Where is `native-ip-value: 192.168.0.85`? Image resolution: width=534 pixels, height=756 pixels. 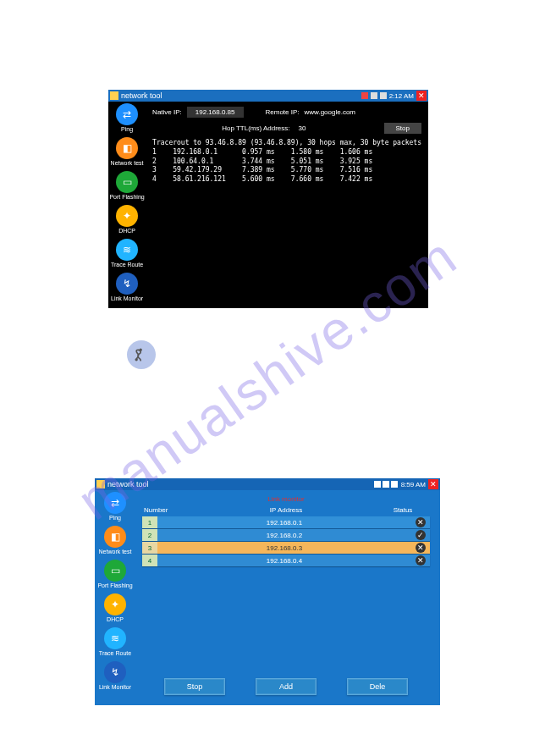 native-ip-value: 192.168.0.85 is located at coordinates (215, 112).